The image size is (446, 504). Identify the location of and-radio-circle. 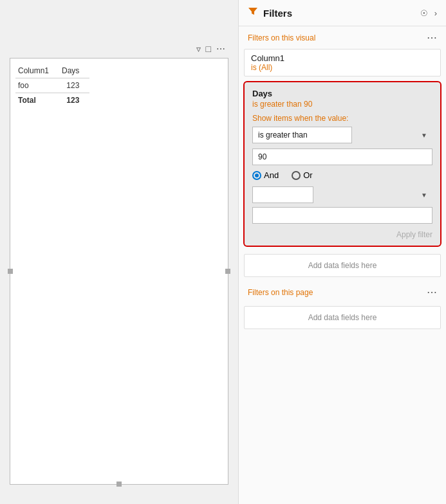
(257, 176).